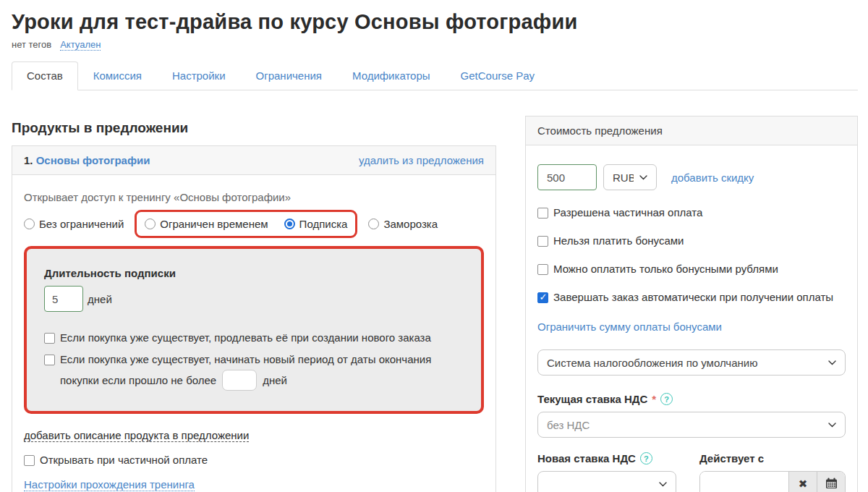  I want to click on current-vat-label: Текущая ставка НДС, so click(592, 399).